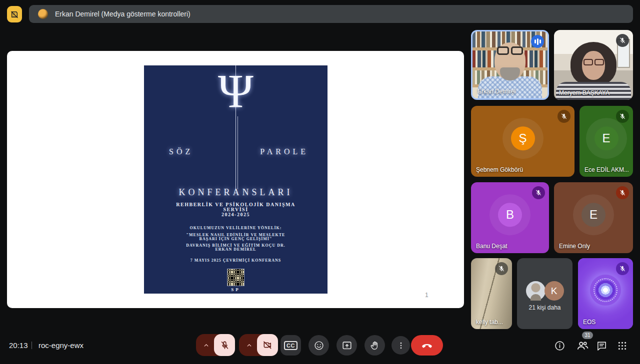  Describe the element at coordinates (545, 308) in the screenshot. I see `more-participants-label: 21 kişi daha` at that location.